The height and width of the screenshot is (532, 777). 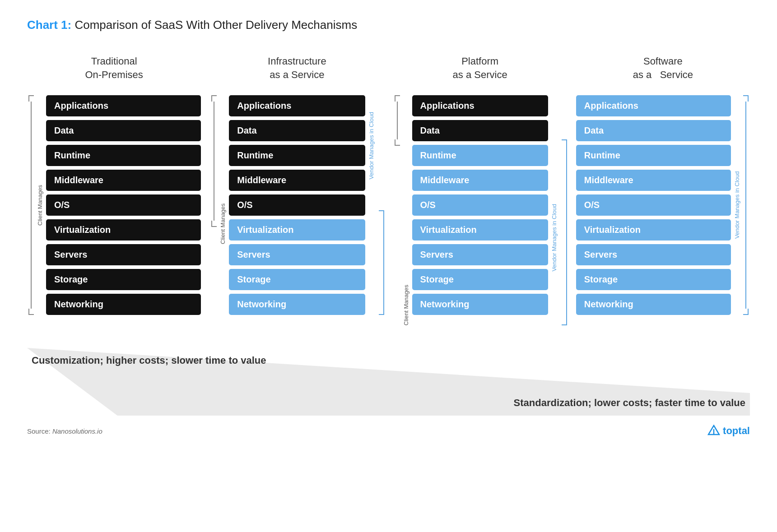 What do you see at coordinates (65, 431) in the screenshot?
I see `source-credit: Source: Nanosolutions.io` at bounding box center [65, 431].